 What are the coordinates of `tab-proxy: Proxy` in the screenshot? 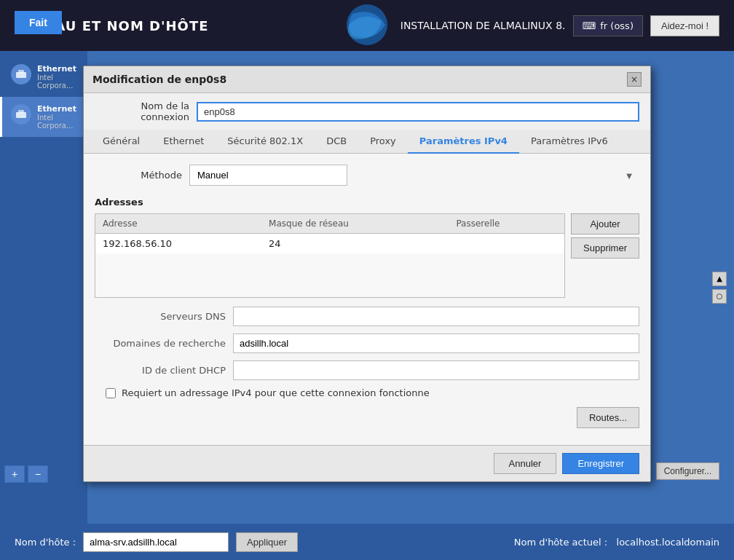 It's located at (383, 141).